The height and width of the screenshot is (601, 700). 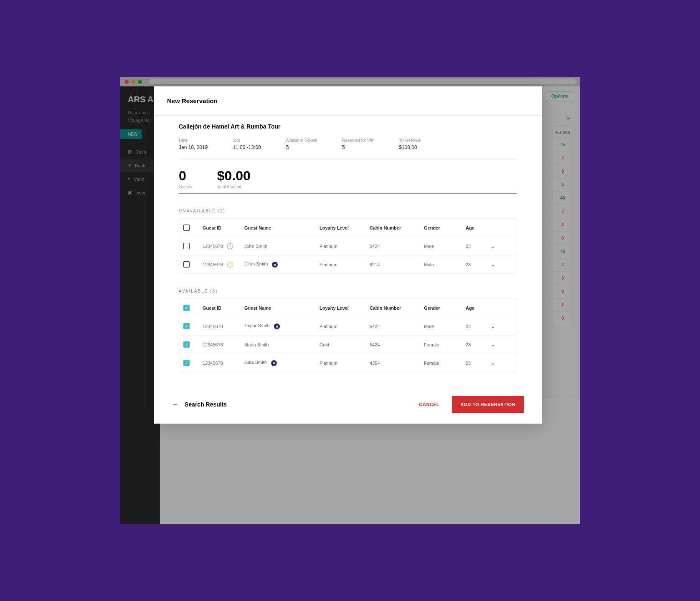 What do you see at coordinates (175, 404) in the screenshot?
I see `back-arrow-icon: ←` at bounding box center [175, 404].